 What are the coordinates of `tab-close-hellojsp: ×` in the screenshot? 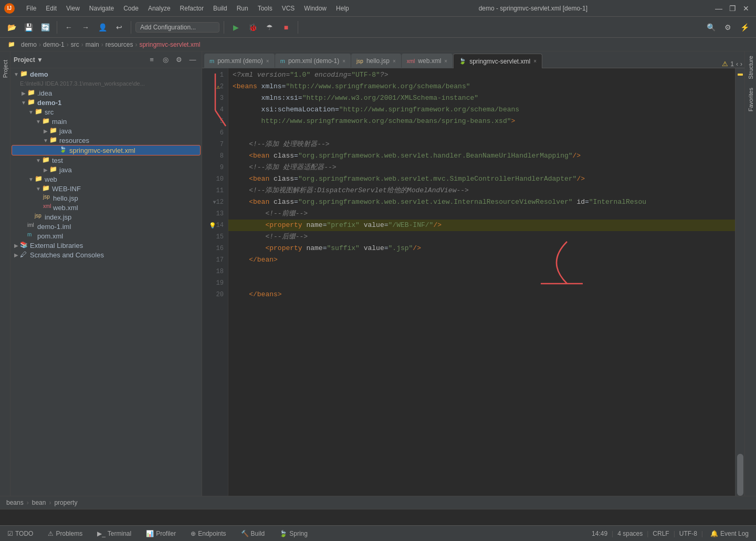 It's located at (394, 61).